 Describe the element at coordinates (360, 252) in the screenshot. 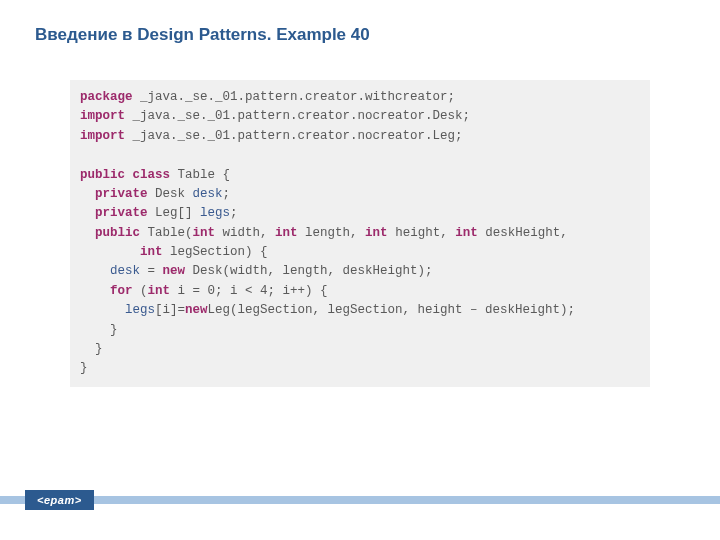

I see `code-line: int legSection) {` at that location.